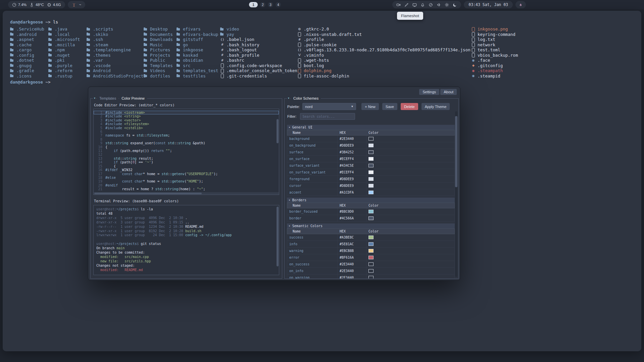 The height and width of the screenshot is (362, 644). Describe the element at coordinates (415, 5) in the screenshot. I see `screencast-icon` at that location.